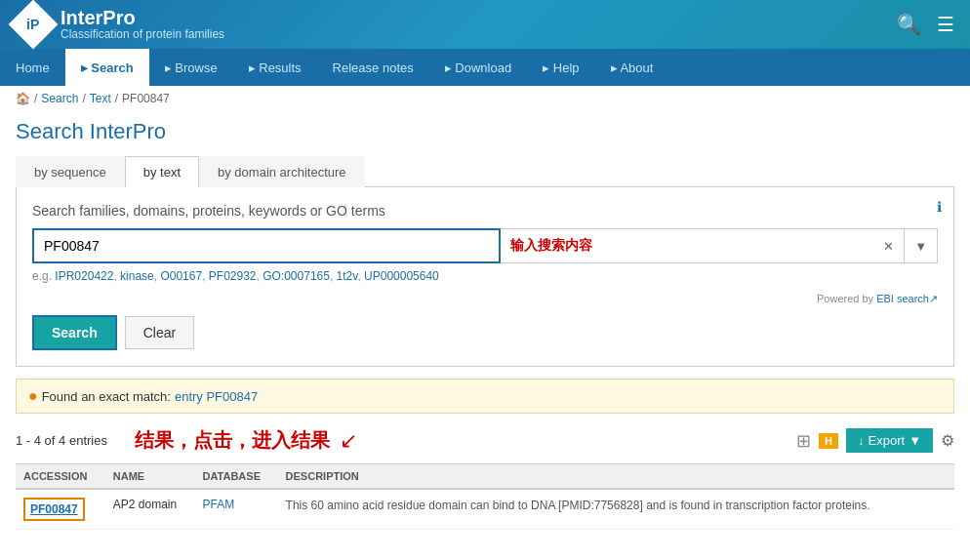  Describe the element at coordinates (84, 276) in the screenshot. I see `example-ipr020422: IPR020422` at that location.